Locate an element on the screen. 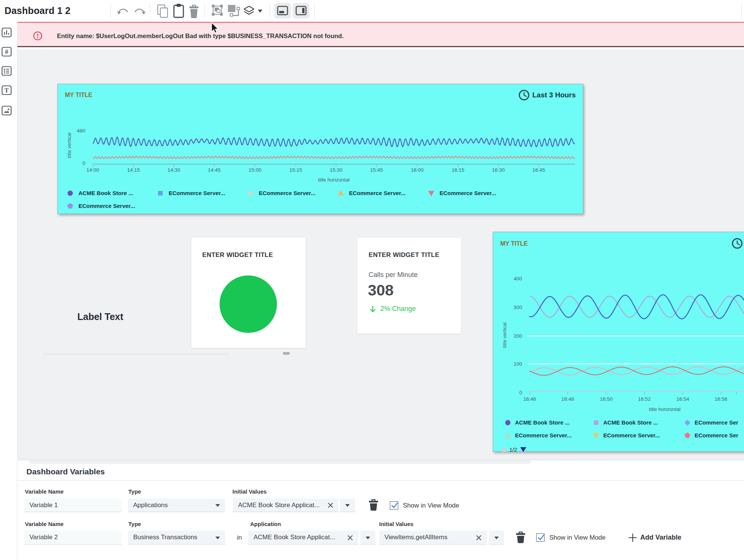 The height and width of the screenshot is (560, 744). svg-text: 16:56 is located at coordinates (721, 399).